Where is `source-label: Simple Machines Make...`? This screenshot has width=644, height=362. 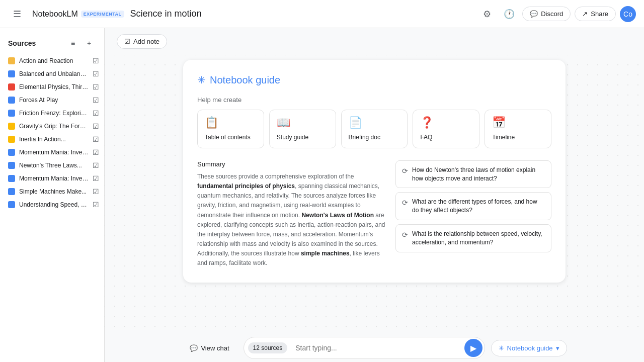 source-label: Simple Machines Make... is located at coordinates (54, 192).